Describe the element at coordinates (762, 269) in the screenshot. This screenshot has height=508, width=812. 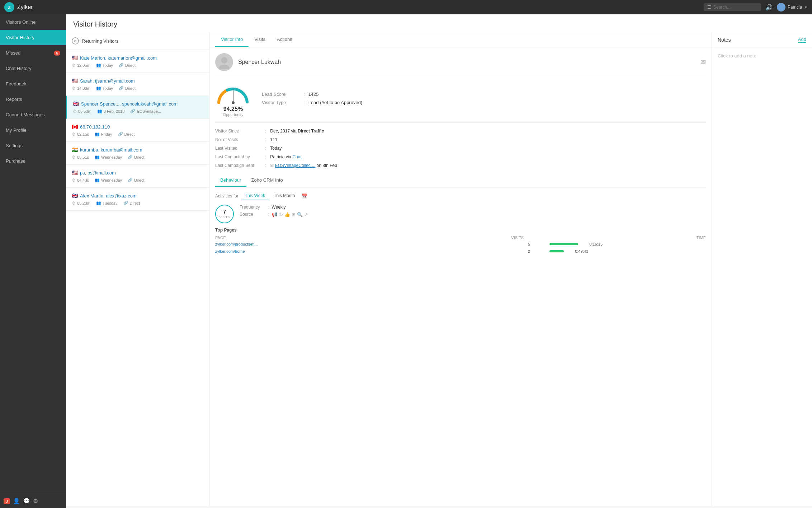
I see `notes-panel: Notes Add Click to add a note` at that location.